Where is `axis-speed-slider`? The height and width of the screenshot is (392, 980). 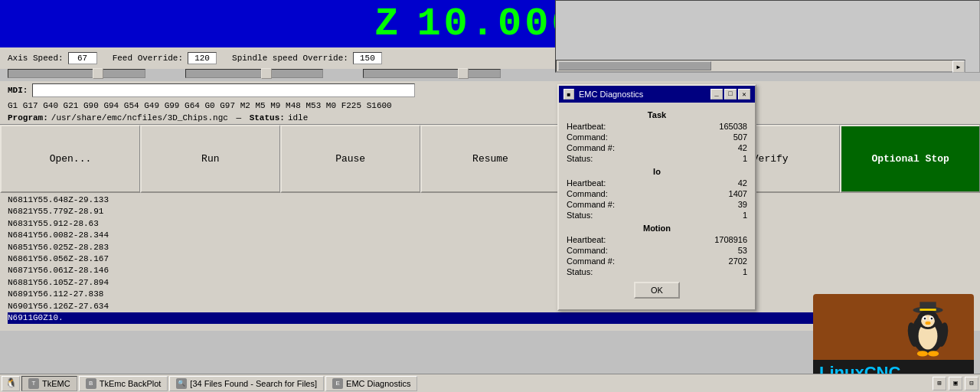
axis-speed-slider is located at coordinates (77, 74).